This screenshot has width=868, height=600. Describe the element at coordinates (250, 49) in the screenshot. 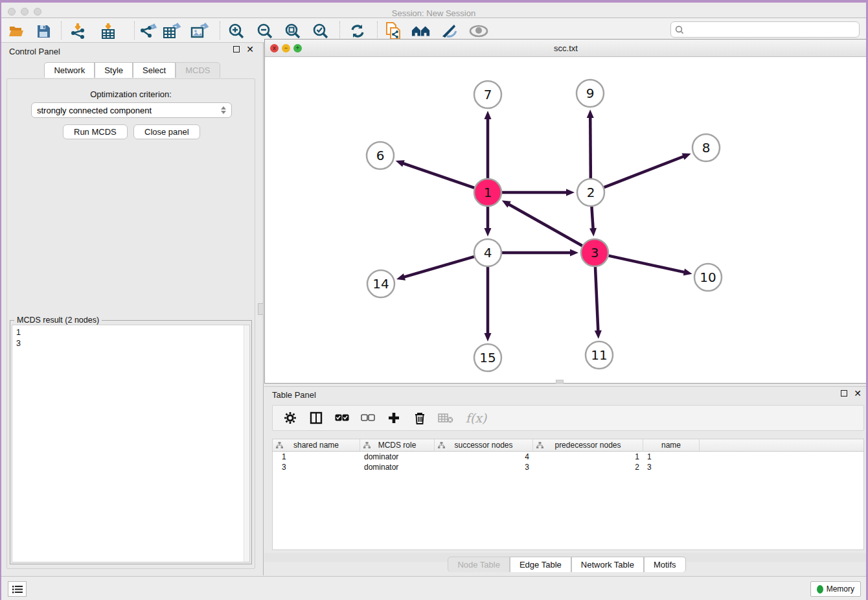

I see `close-panel-icon: ✕` at that location.